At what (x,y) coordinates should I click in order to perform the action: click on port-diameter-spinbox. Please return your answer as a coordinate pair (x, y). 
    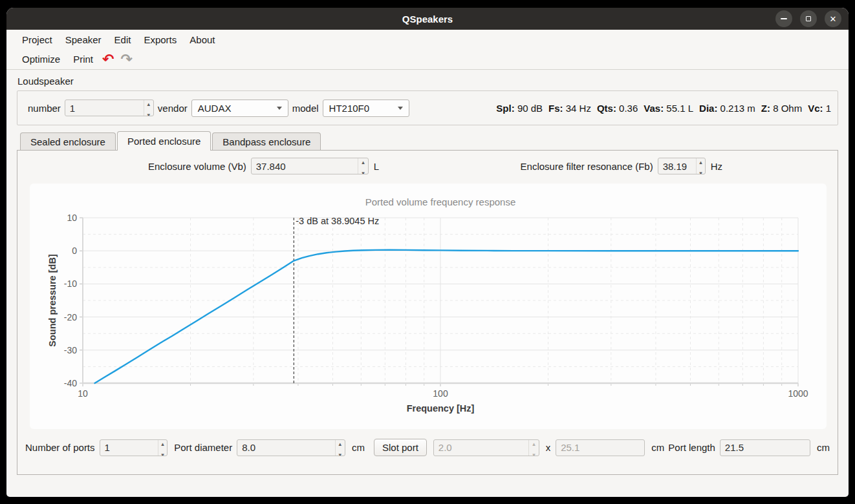
    Looking at the image, I should click on (291, 448).